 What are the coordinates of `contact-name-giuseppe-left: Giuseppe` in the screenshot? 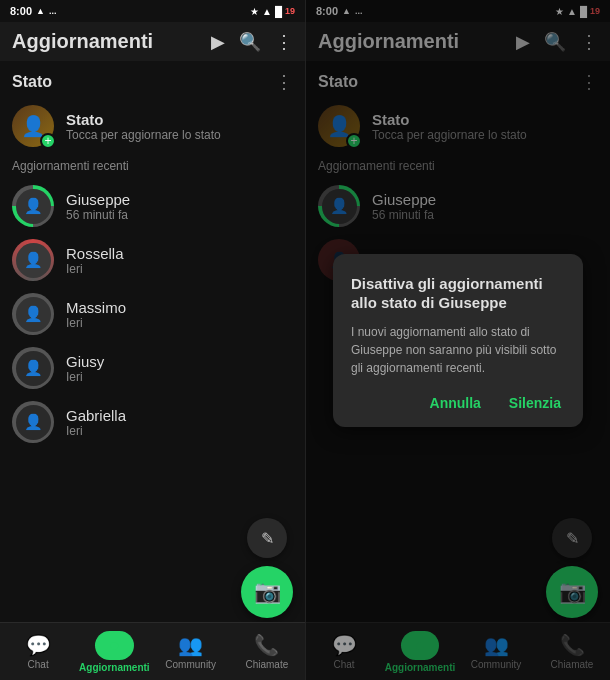 It's located at (98, 200).